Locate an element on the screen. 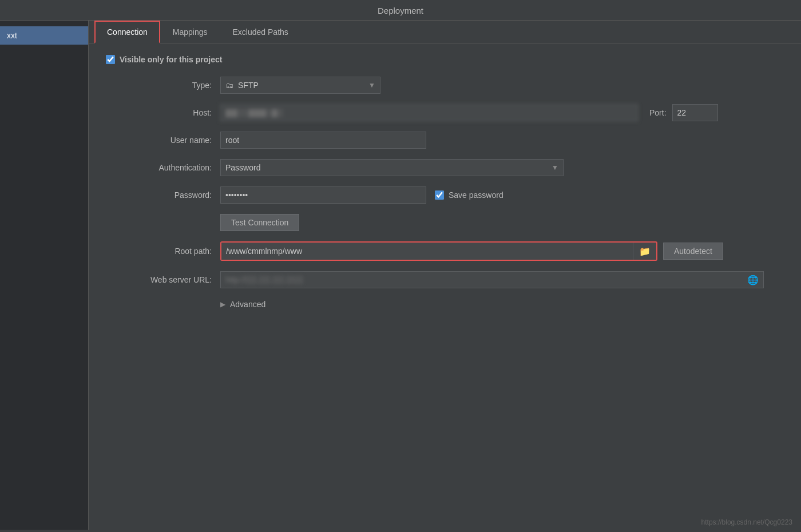 This screenshot has width=801, height=532. root-path-wrapper: 📁 is located at coordinates (439, 251).